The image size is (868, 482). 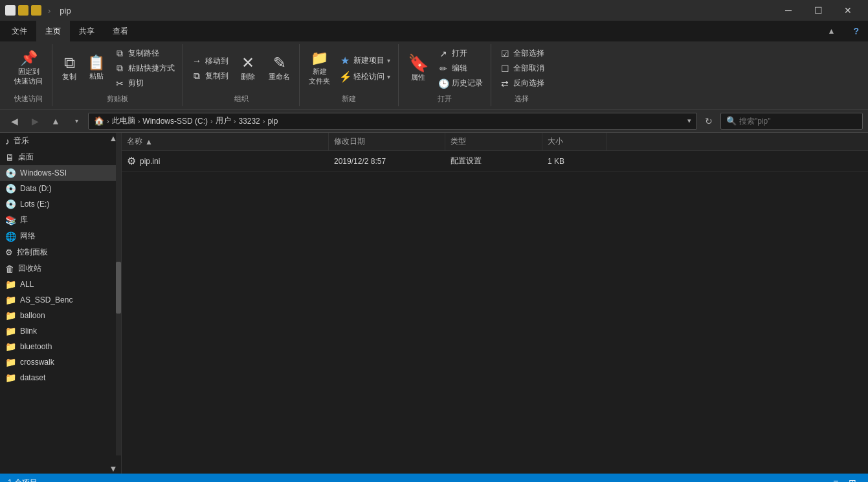 I want to click on forward-button: ▶, so click(x=35, y=121).